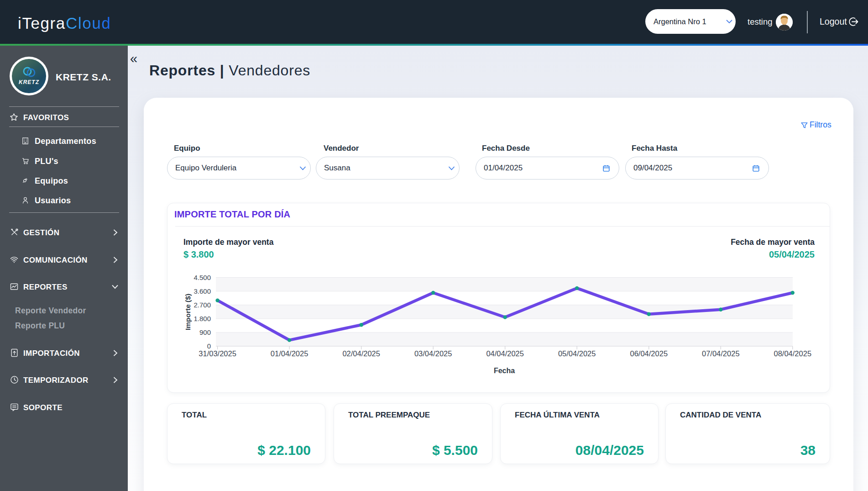 This screenshot has height=491, width=868. What do you see at coordinates (721, 354) in the screenshot?
I see `svg-text: 07/04/2025` at bounding box center [721, 354].